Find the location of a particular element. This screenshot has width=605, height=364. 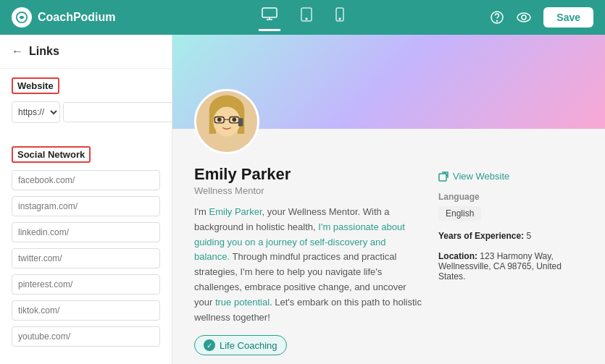

sidebar-header: ← Links is located at coordinates (85, 52).